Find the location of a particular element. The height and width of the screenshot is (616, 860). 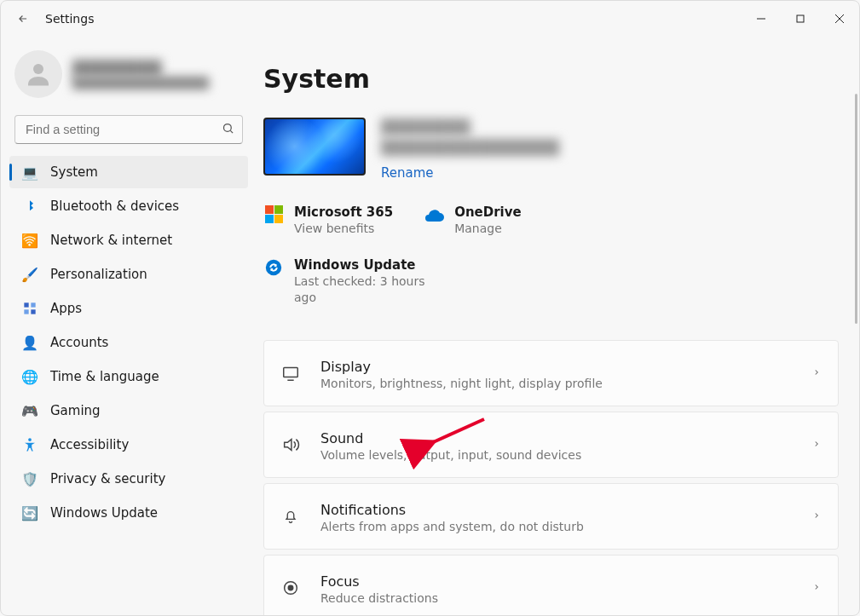

card-focus-icon is located at coordinates (291, 588).